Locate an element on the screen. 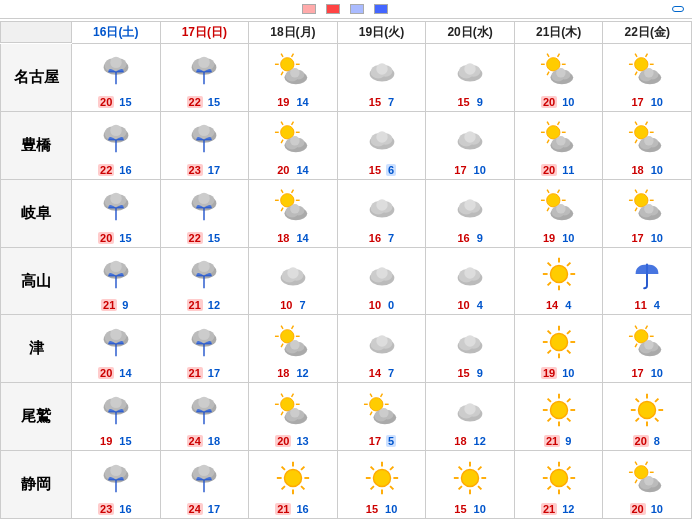 This screenshot has width=692, height=519. weather-cell-5-4: 1812 is located at coordinates (470, 417).